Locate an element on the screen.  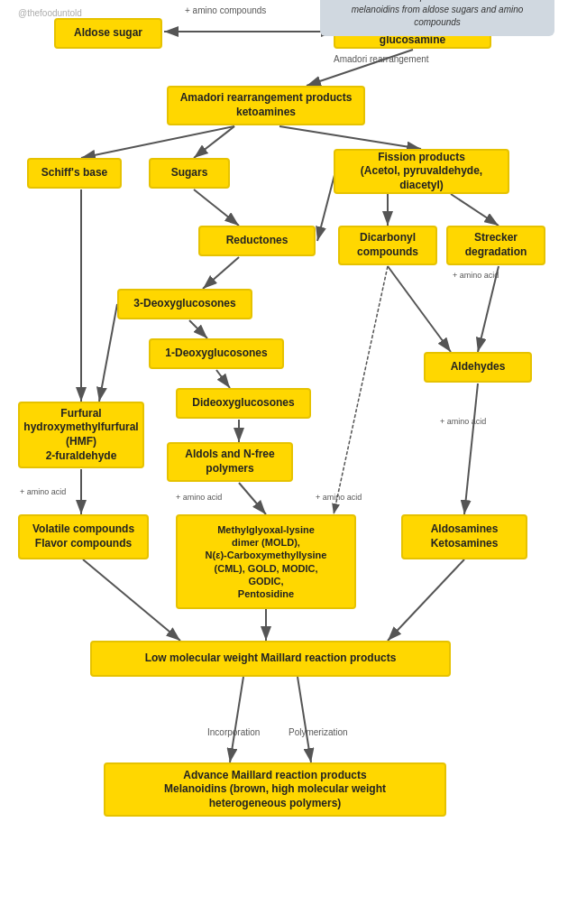
methylglyoxal-box: Methylglyoxal-lysine dimer (MOLD), N(ε)-… is located at coordinates (266, 561).